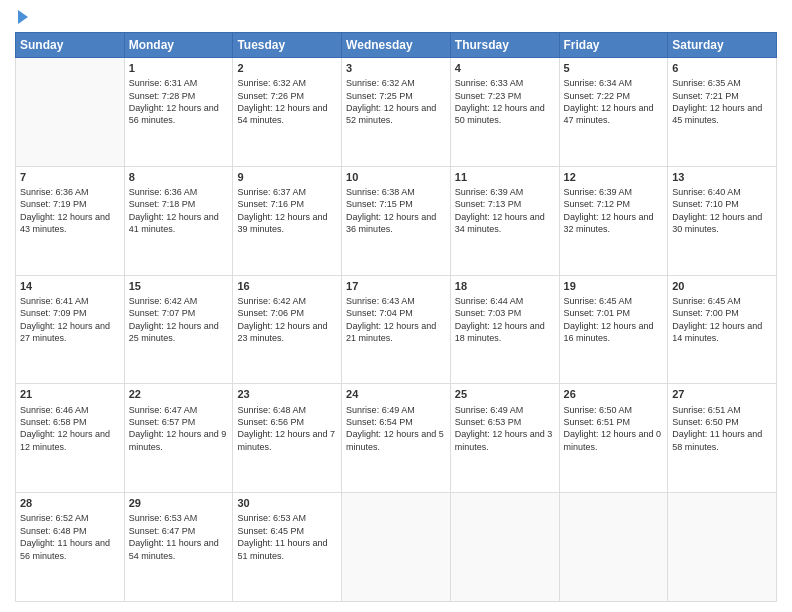  What do you see at coordinates (717, 320) in the screenshot?
I see `day-info: Sunrise: 6:45 AMSunset: 7:00 PMDaylight:…` at bounding box center [717, 320].